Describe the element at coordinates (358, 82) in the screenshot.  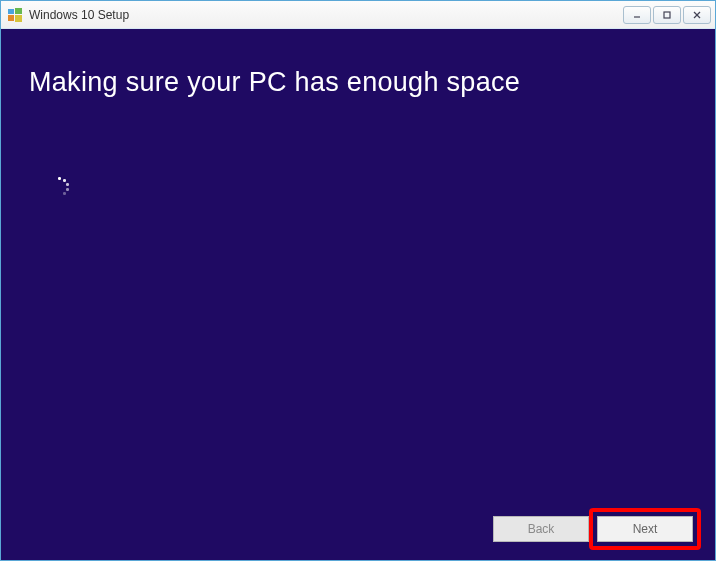
I see `page-heading: Making sure your PC has enough space` at that location.